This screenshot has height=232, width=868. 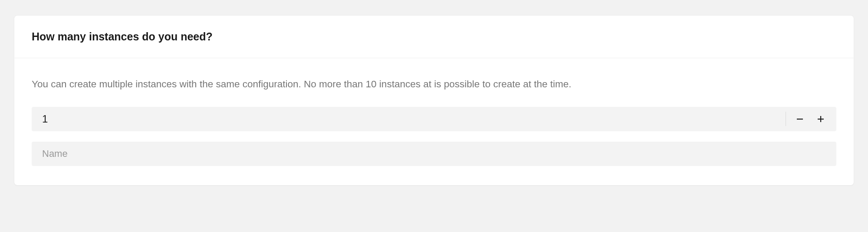 What do you see at coordinates (800, 119) in the screenshot?
I see `decrement-button` at bounding box center [800, 119].